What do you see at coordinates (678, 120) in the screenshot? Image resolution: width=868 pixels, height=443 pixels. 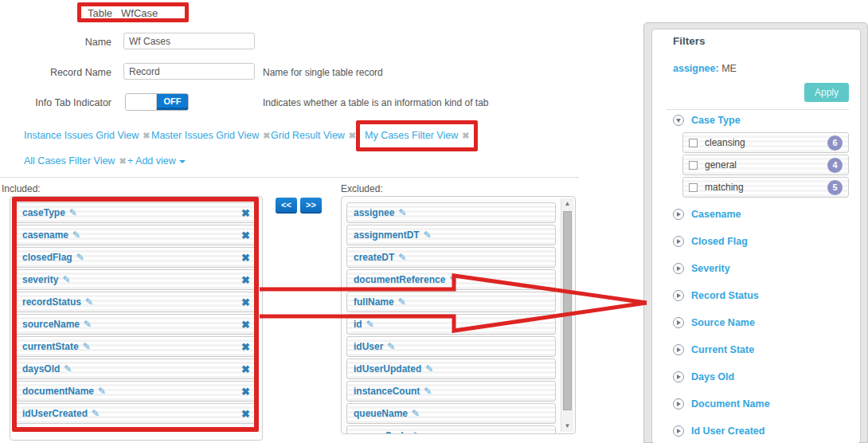 I see `collapse-circle-icon` at bounding box center [678, 120].